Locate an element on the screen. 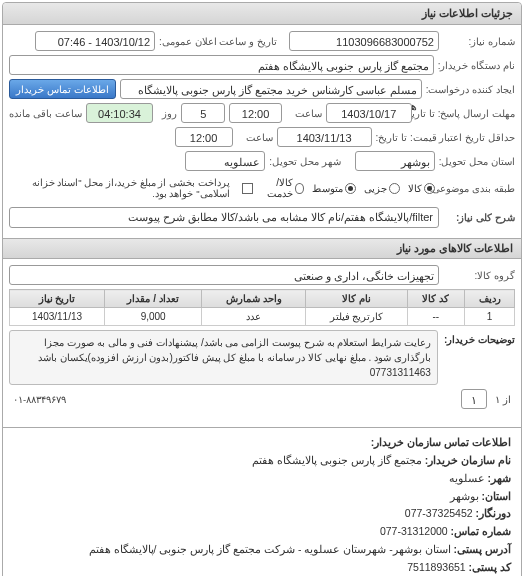 The height and width of the screenshot is (576, 524). radio-part-label: جزیی is located at coordinates (376, 188).